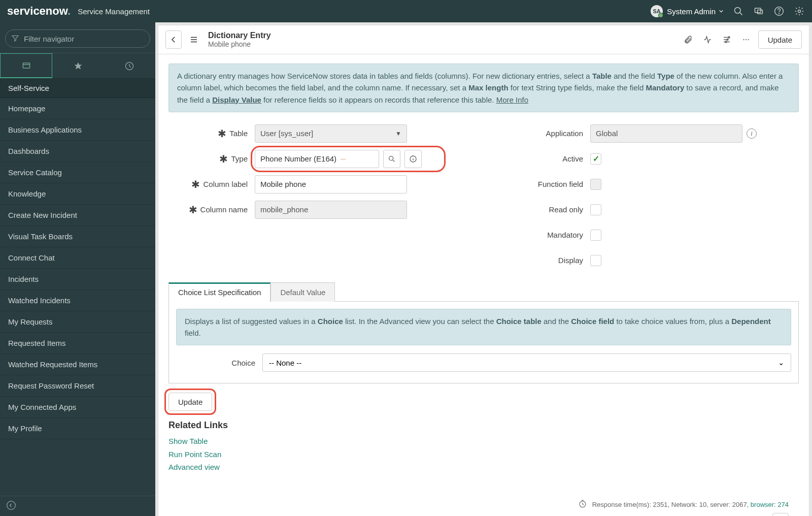 This screenshot has width=812, height=516. I want to click on personalize-icon, so click(727, 40).